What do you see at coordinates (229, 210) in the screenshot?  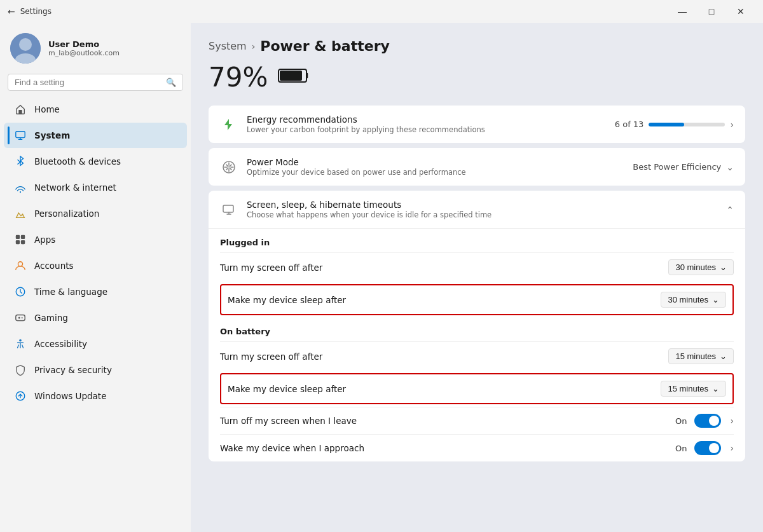 I see `screen-sleep-icon` at bounding box center [229, 210].